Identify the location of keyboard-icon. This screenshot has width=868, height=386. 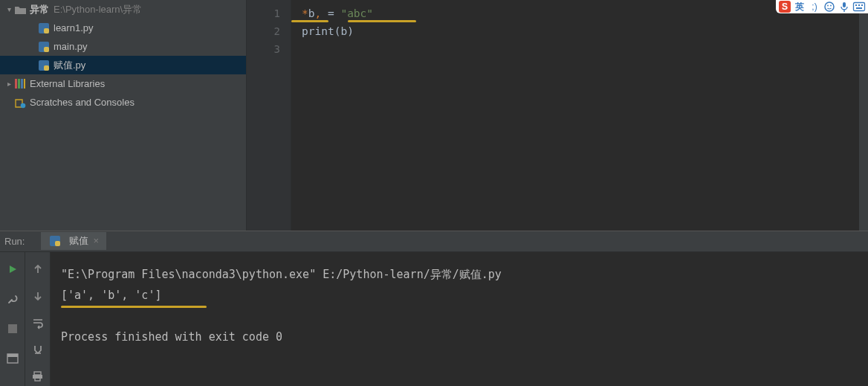
(859, 7).